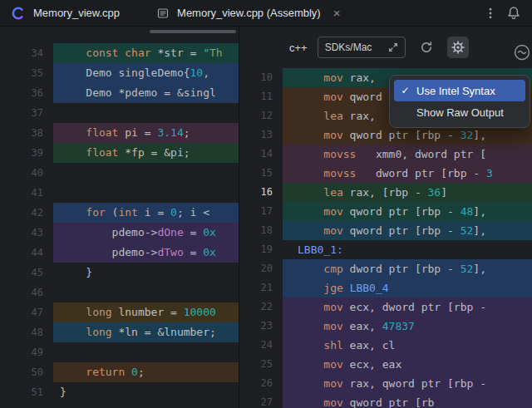 The height and width of the screenshot is (408, 532). What do you see at coordinates (146, 312) in the screenshot?
I see `code-text: long lnumber = 10000` at bounding box center [146, 312].